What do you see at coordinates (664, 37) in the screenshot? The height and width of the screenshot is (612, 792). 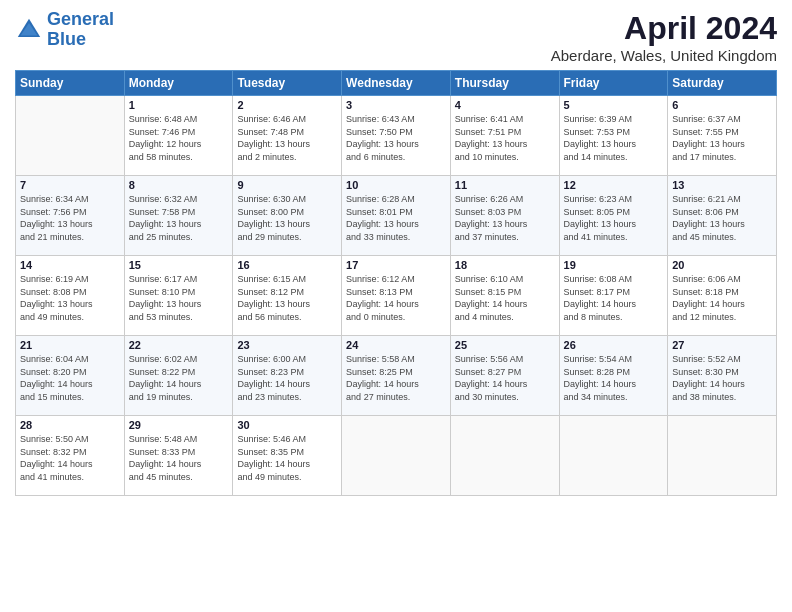 I see `title-block: April 2024 Aberdare, Wales, United Kingd…` at bounding box center [664, 37].